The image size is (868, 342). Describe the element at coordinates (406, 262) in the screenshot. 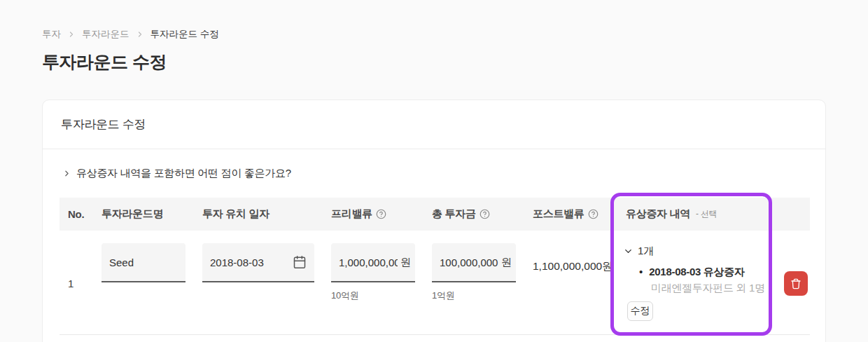

I see `pre-value-unit: 원` at that location.